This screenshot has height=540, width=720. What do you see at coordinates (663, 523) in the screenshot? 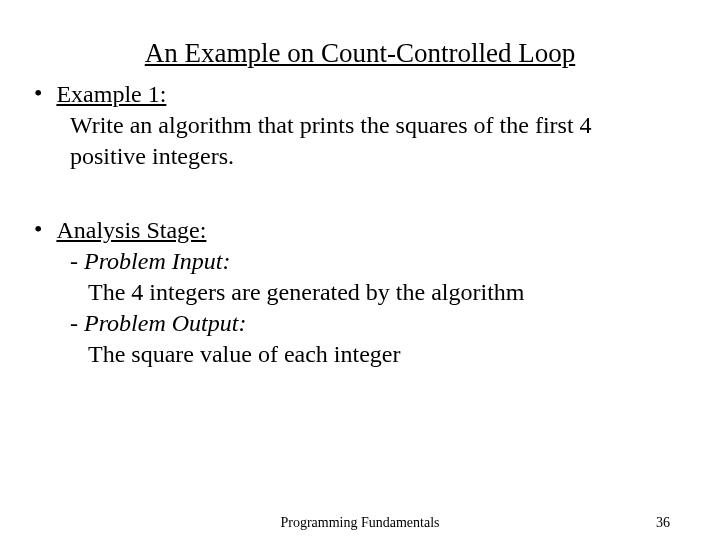
I see `page-number: 36` at bounding box center [663, 523].